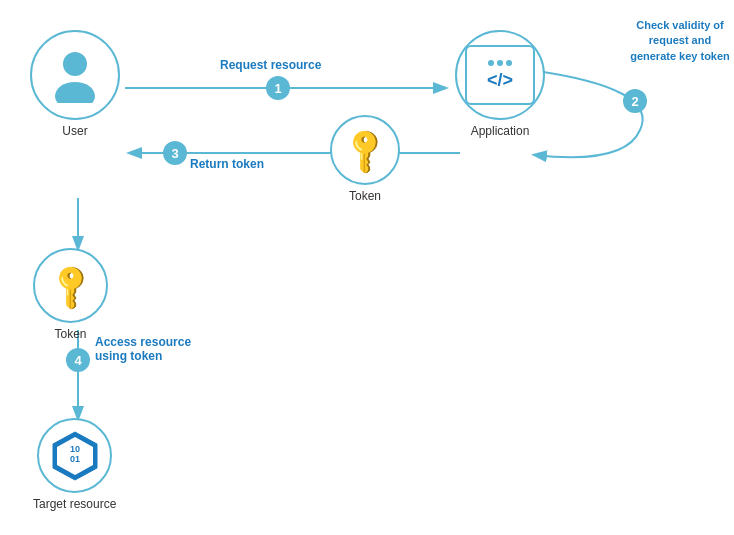 This screenshot has height=535, width=734. What do you see at coordinates (75, 459) in the screenshot?
I see `svg-text: 01` at bounding box center [75, 459].